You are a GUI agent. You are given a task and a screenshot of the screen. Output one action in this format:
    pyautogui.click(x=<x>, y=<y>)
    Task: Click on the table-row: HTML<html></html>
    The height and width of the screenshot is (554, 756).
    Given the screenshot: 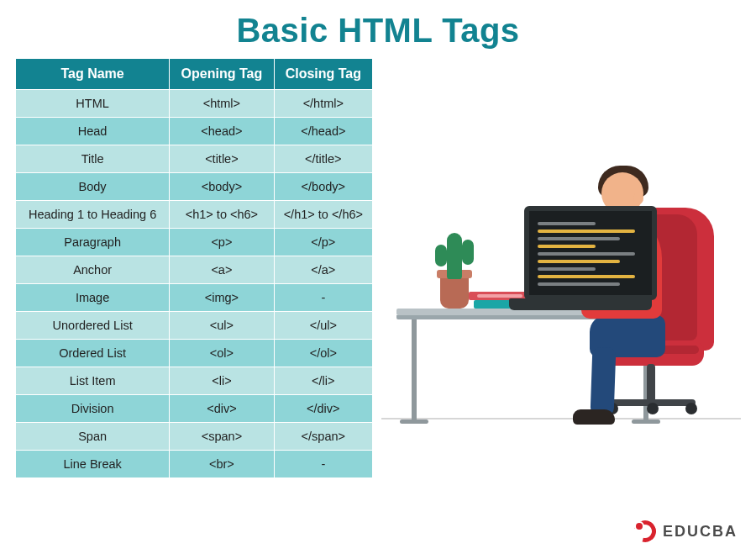 What is the action you would take?
    pyautogui.click(x=195, y=104)
    